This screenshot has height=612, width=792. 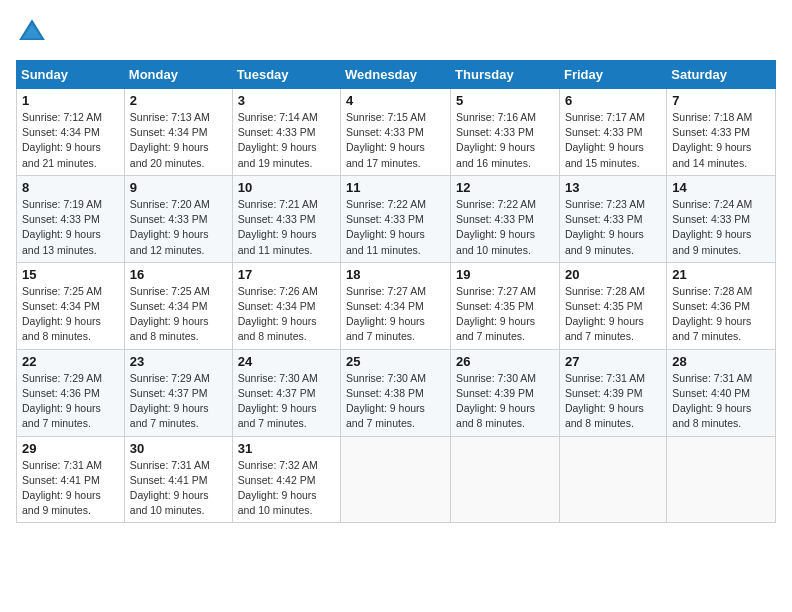 I want to click on day-info: Sunrise: 7:29 AM Sunset: 4:37 PM Dayligh…, so click(x=178, y=402).